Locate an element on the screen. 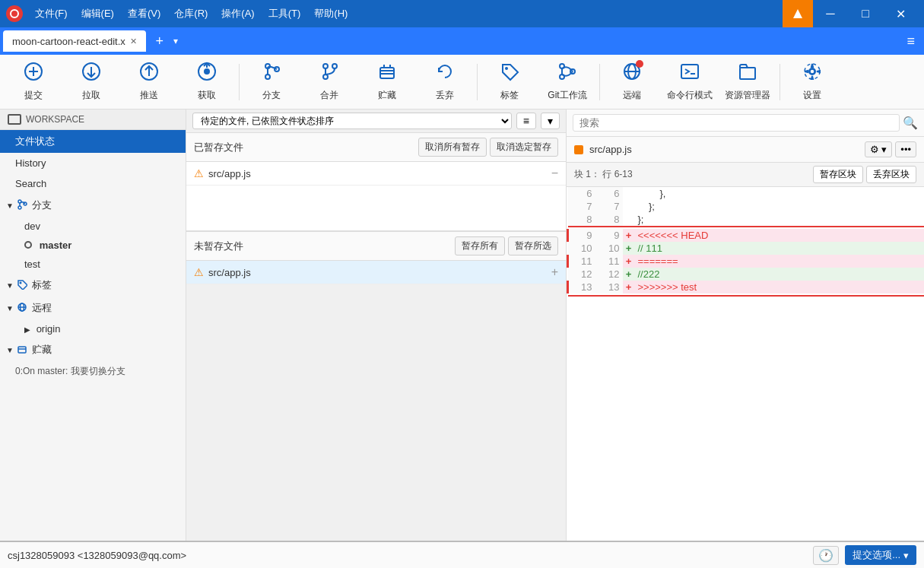  diff-line-8: 13 13 + >>>>>>> test is located at coordinates (747, 287).